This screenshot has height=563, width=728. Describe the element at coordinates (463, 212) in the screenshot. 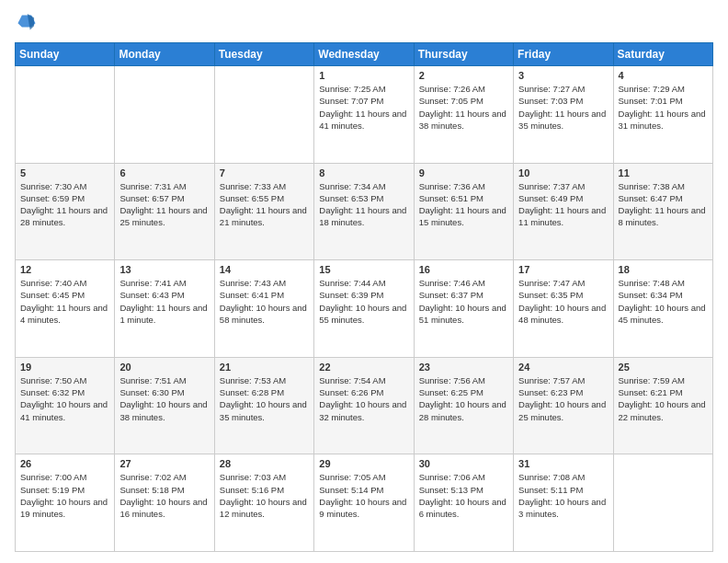

I see `calendar-cell: 9Sunrise: 7:36 AM Sunset: 6:51 PM Daylig…` at that location.